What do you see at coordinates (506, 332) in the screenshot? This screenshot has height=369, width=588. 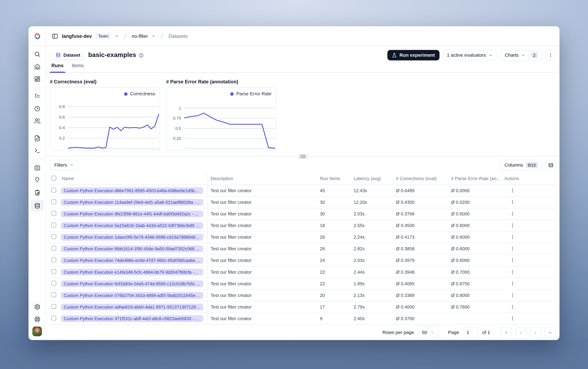 I see `first-page-button: «` at bounding box center [506, 332].